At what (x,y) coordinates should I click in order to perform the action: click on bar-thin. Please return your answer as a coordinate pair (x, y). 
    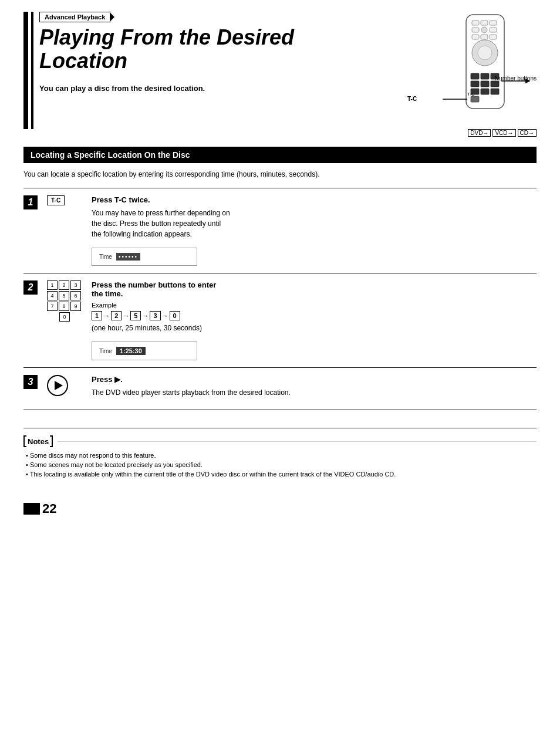
    Looking at the image, I should click on (32, 70).